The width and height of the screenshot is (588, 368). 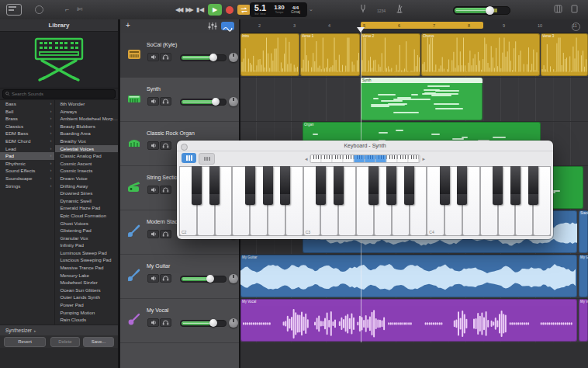 I want to click on library-category-item: Strings›, so click(x=27, y=186).